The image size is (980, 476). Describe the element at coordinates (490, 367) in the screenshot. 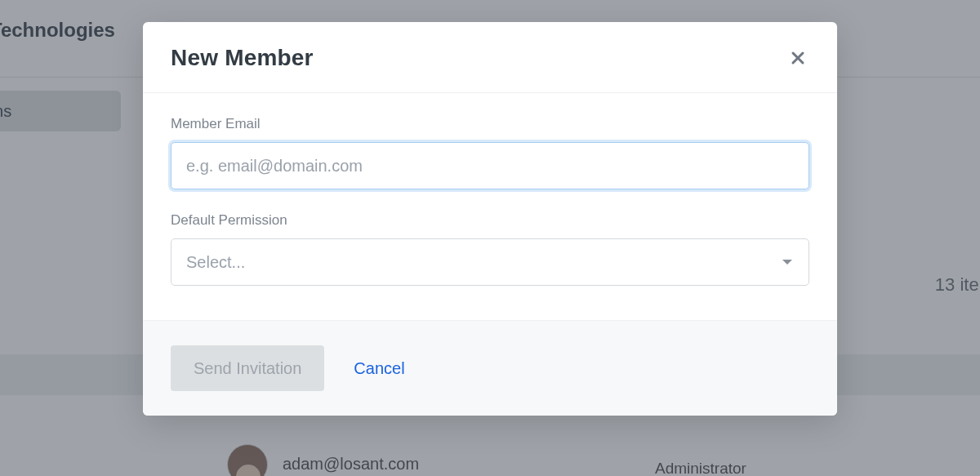

I see `modal-footer: Send Invitation Cancel` at that location.